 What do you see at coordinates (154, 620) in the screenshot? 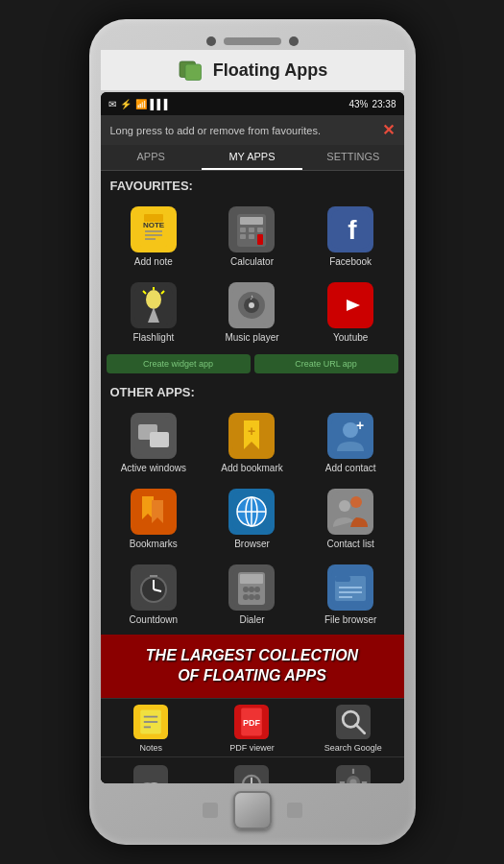
I see `app-countdown-label: Countdown` at bounding box center [154, 620].